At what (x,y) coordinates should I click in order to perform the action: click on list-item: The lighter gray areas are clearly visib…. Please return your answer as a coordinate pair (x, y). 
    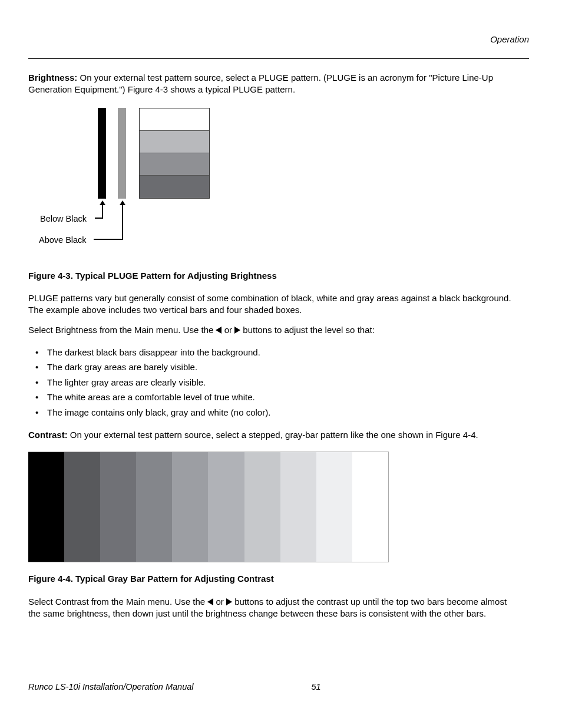
    Looking at the image, I should click on (275, 383).